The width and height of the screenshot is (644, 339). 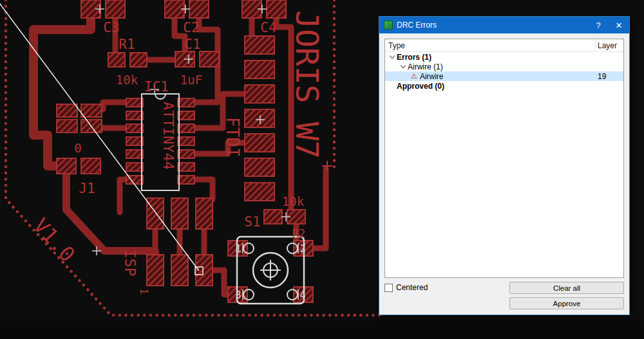 I want to click on label-sw-pin3: 3, so click(x=238, y=295).